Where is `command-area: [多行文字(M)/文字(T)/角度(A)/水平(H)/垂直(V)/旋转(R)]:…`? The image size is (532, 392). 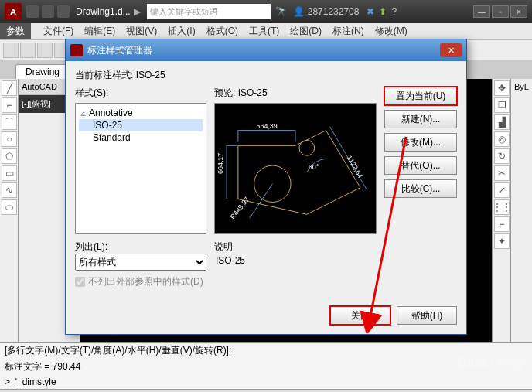
command-area: [多行文字(M)/文字(T)/角度(A)/水平(H)/垂直(V)/旋转(R)]:… is located at coordinates (266, 365).